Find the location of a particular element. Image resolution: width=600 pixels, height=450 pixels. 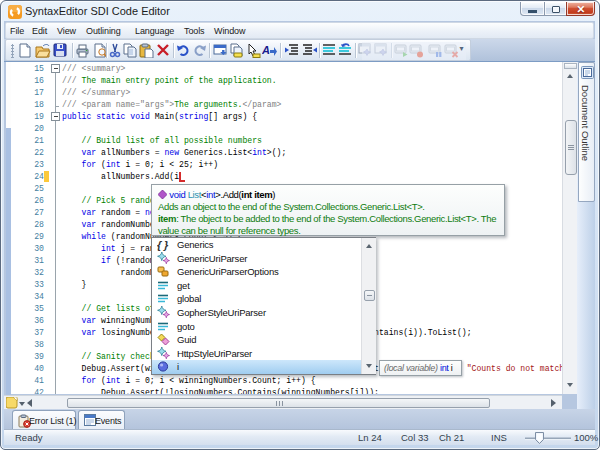

svg-text: A is located at coordinates (266, 50).